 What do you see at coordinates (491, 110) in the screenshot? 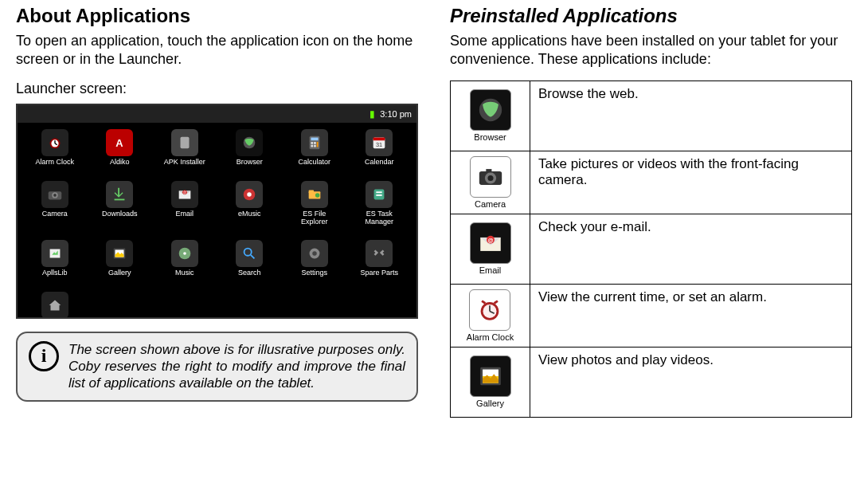
I see `browser-app-icon` at bounding box center [491, 110].